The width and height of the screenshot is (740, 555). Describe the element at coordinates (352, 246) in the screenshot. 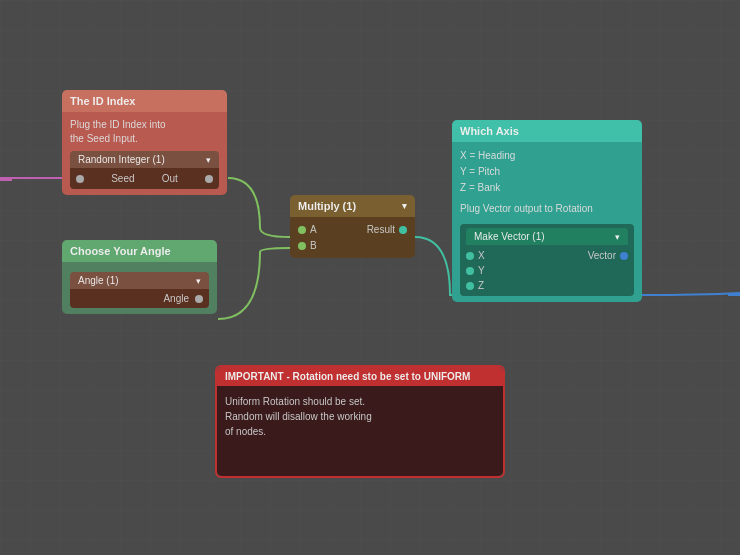

I see `multiply-b-row: B` at that location.